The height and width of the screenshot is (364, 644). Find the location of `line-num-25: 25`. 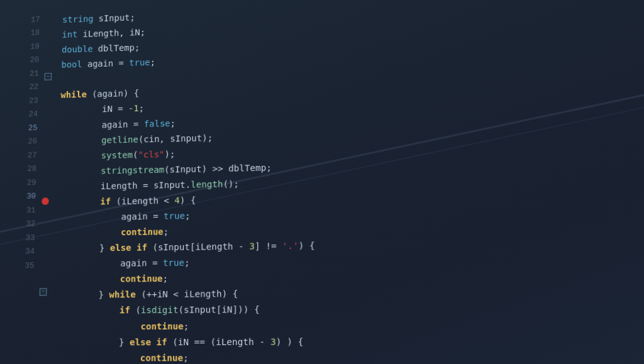

line-num-25: 25 is located at coordinates (25, 128).